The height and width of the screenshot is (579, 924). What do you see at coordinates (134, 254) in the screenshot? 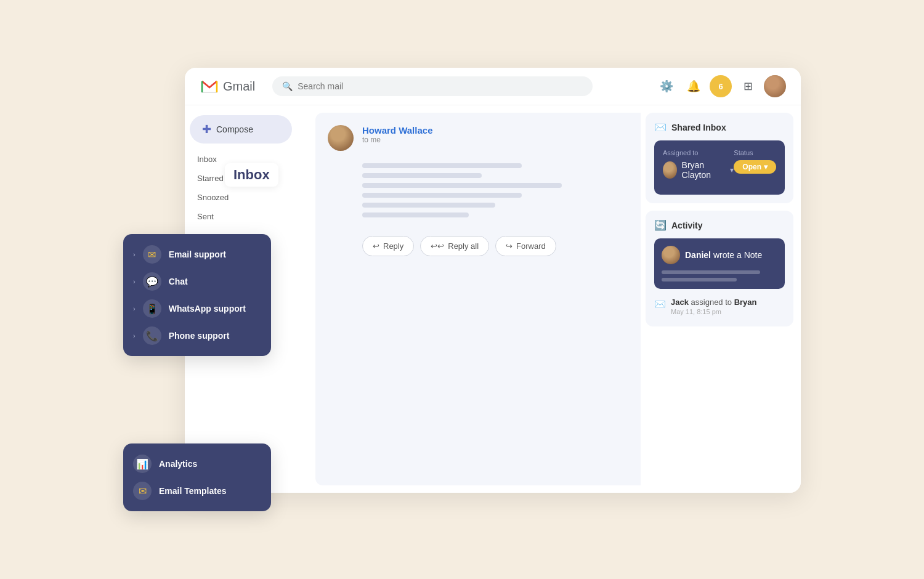
I see `email-support-chevron-icon: ›` at bounding box center [134, 254].